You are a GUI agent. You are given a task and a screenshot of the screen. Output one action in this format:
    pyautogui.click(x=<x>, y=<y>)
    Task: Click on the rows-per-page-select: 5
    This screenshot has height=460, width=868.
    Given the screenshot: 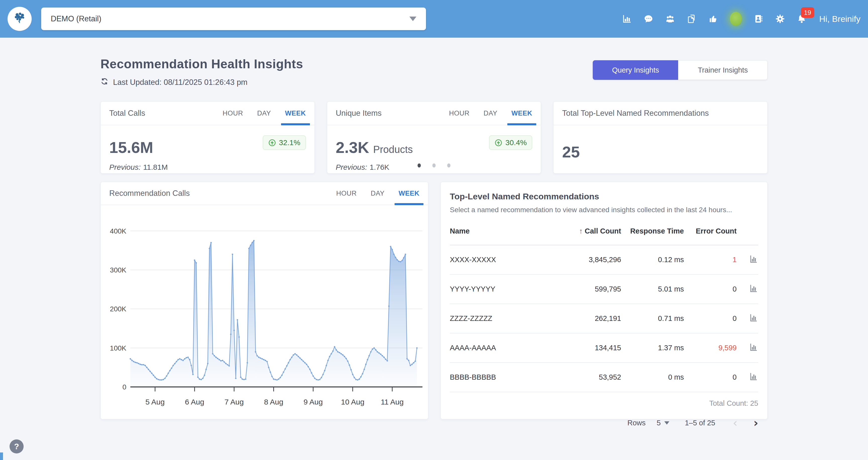 What is the action you would take?
    pyautogui.click(x=663, y=423)
    